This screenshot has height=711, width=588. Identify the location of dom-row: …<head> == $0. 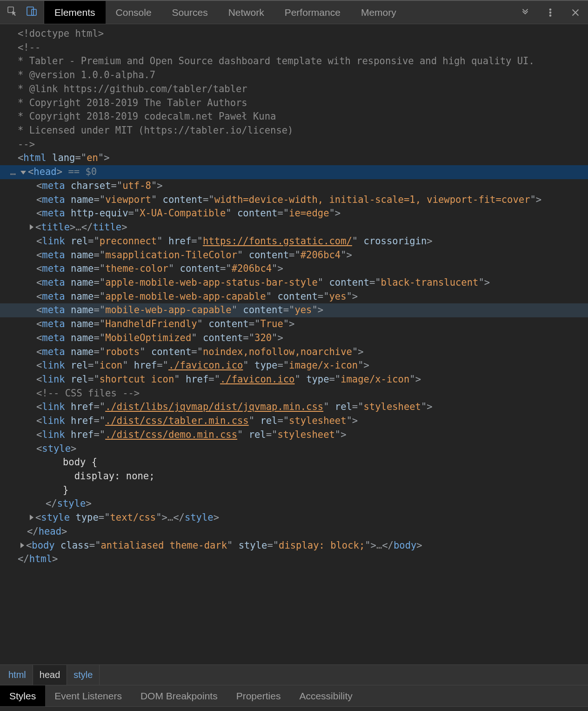
(294, 172).